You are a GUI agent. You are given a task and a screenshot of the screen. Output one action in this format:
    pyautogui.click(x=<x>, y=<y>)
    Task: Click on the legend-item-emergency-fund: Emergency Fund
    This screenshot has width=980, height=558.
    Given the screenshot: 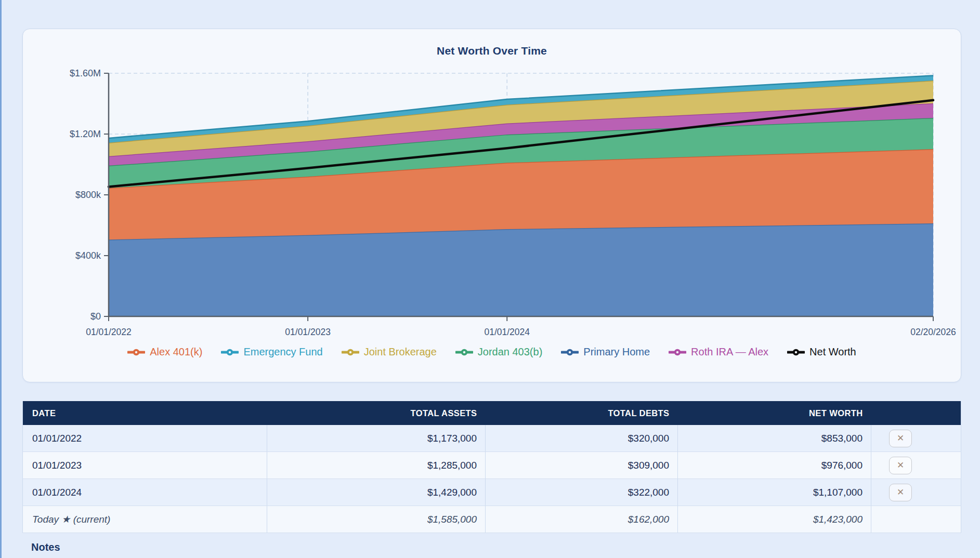 What is the action you would take?
    pyautogui.click(x=271, y=352)
    